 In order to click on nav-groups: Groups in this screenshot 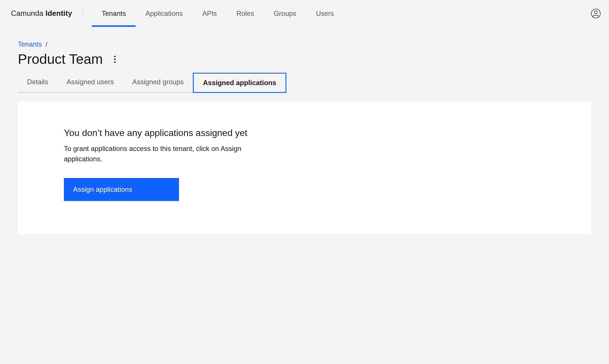, I will do `click(285, 13)`.